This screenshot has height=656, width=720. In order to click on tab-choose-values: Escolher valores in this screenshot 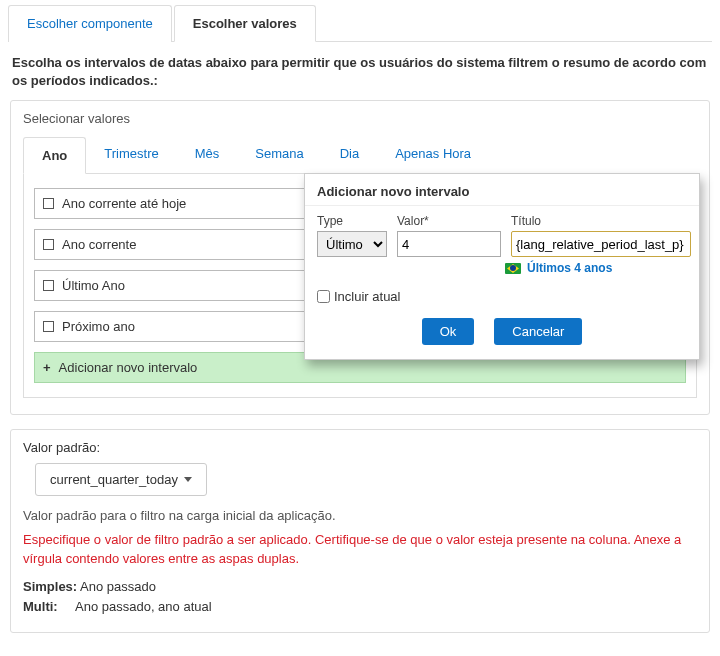, I will do `click(245, 24)`.